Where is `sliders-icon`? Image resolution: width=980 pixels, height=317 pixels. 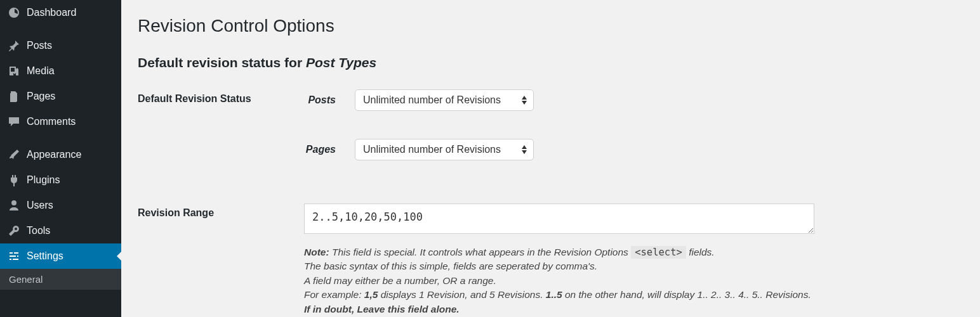
sliders-icon is located at coordinates (14, 256).